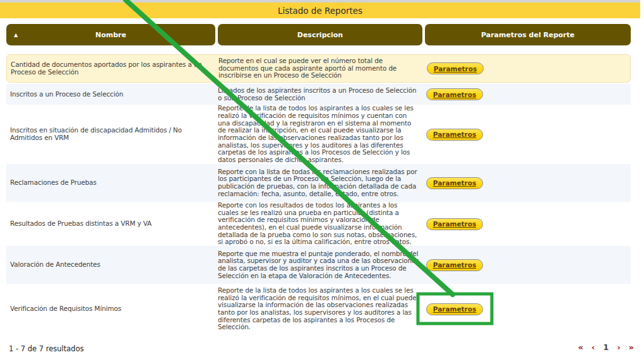  Describe the element at coordinates (318, 35) in the screenshot. I see `table-header: ▲ Nombre Descripcion Parametros del Repo…` at that location.